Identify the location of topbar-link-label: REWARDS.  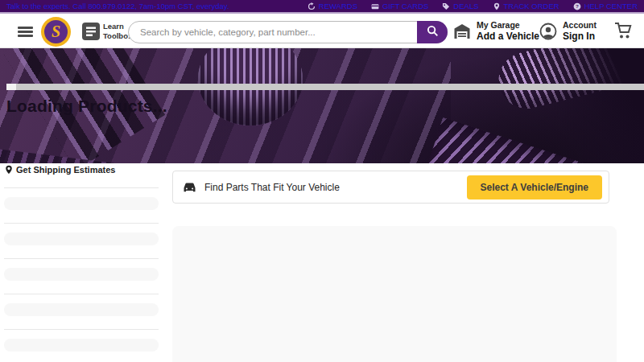
(338, 6).